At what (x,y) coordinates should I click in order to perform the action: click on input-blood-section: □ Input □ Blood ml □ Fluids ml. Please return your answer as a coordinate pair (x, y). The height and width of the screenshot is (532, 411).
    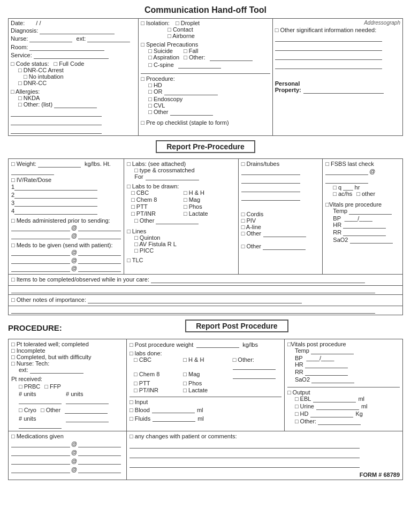
    Looking at the image, I should click on (206, 409).